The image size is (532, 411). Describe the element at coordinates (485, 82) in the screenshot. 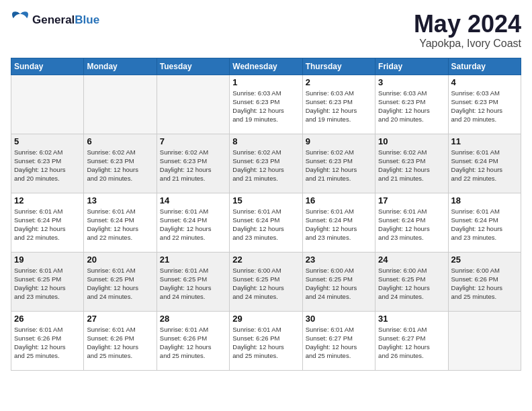

I see `day-number: 4` at that location.